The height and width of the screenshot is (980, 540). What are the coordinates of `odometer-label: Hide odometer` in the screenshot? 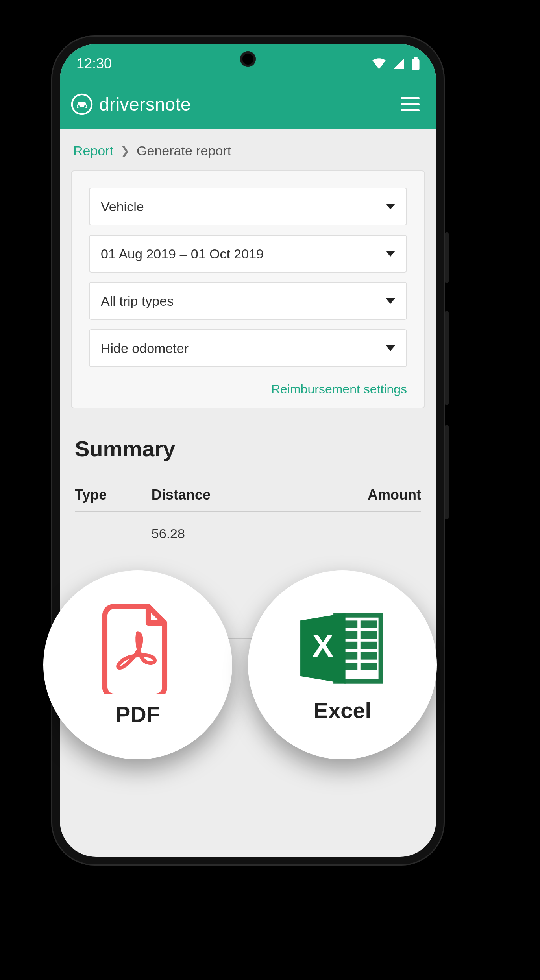 It's located at (145, 349).